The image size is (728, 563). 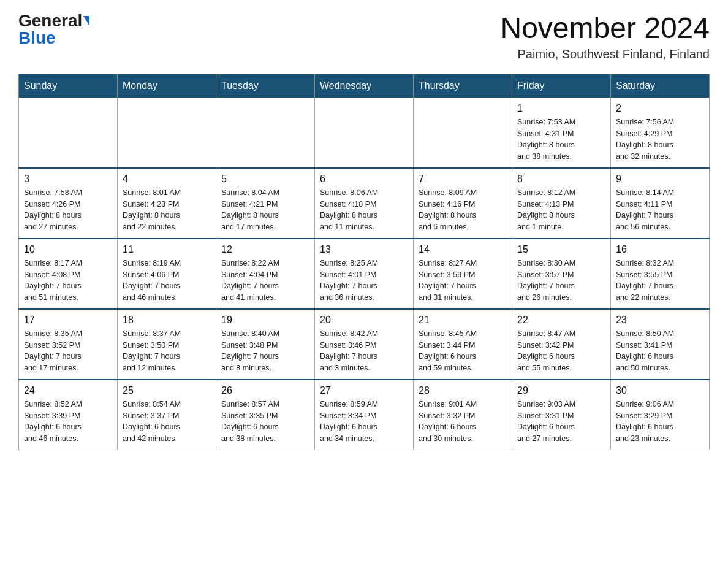 I want to click on day-number: 15, so click(x=561, y=250).